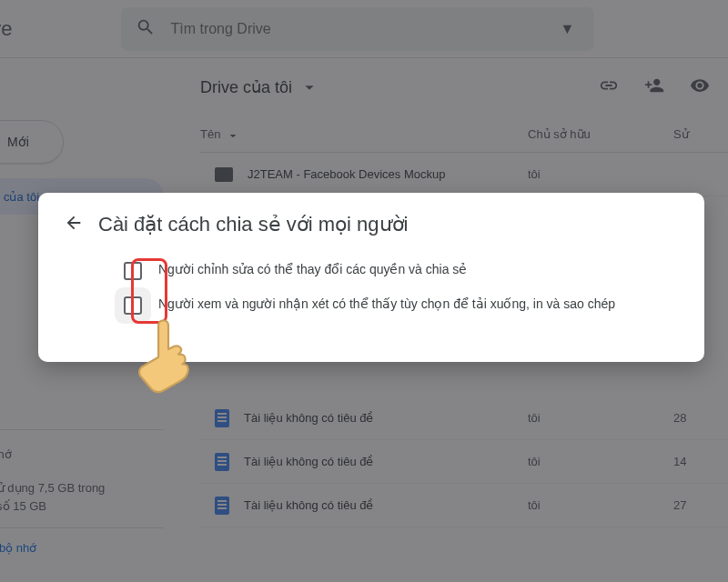  What do you see at coordinates (74, 225) in the screenshot?
I see `back-arrow-icon` at bounding box center [74, 225].